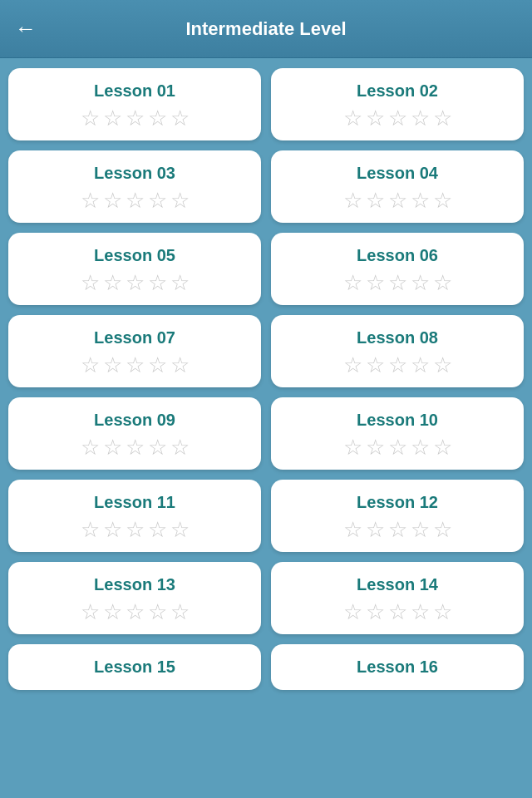  What do you see at coordinates (135, 667) in the screenshot?
I see `lesson-title-15: Lesson 15` at bounding box center [135, 667].